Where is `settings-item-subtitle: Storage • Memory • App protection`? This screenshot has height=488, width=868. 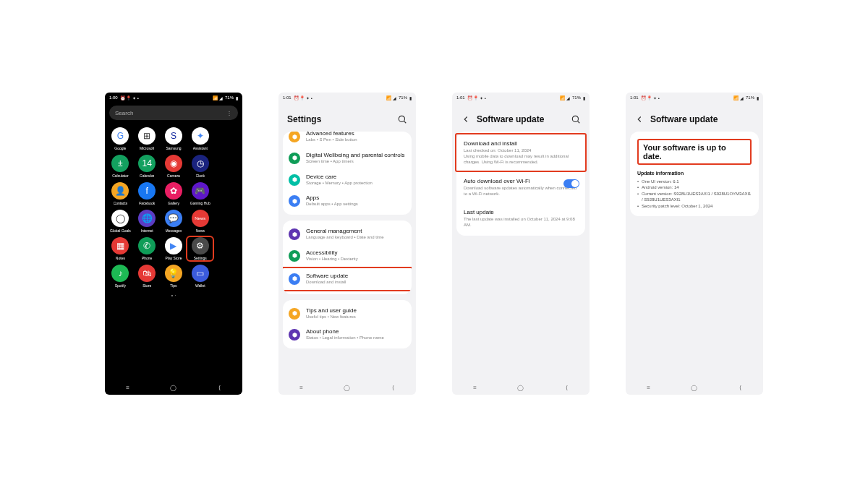
settings-item-subtitle: Storage • Memory • App protection is located at coordinates (356, 184).